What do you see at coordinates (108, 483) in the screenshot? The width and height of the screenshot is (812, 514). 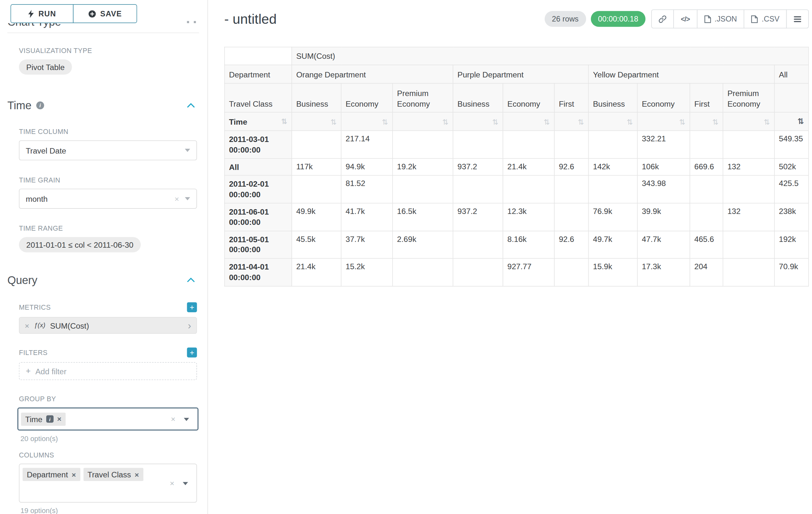 I see `columns-select: Department × Travel Class × ×` at bounding box center [108, 483].